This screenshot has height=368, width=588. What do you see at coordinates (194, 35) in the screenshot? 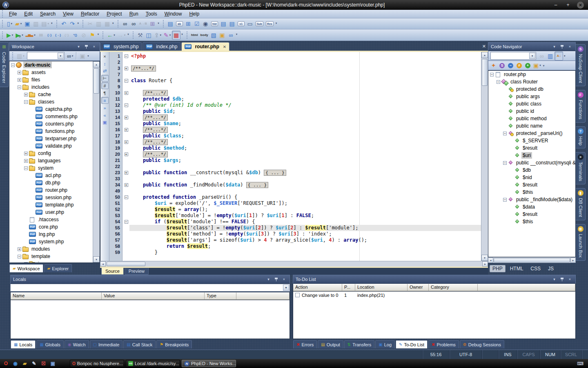
I see `html-tag-button: html` at bounding box center [194, 35].